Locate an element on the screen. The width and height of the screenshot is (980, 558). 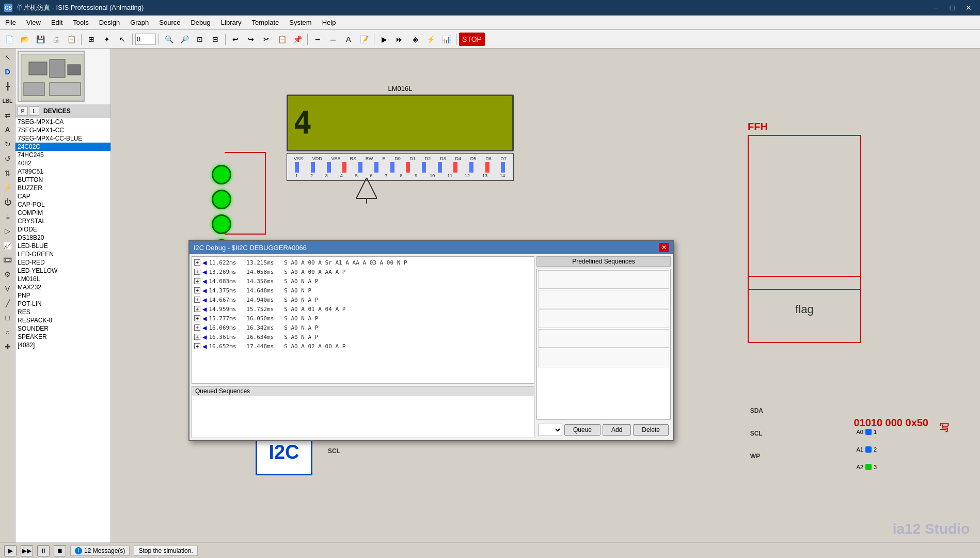
mirror-tool: ⇅ is located at coordinates (8, 173).